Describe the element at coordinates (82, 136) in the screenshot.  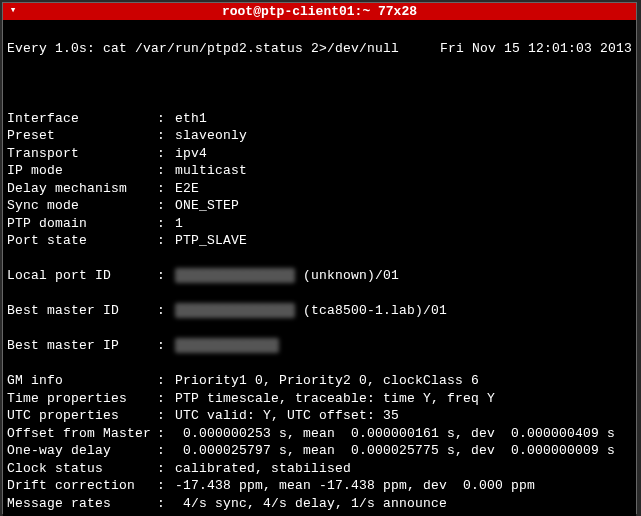
I see `status-label: Preset` at that location.